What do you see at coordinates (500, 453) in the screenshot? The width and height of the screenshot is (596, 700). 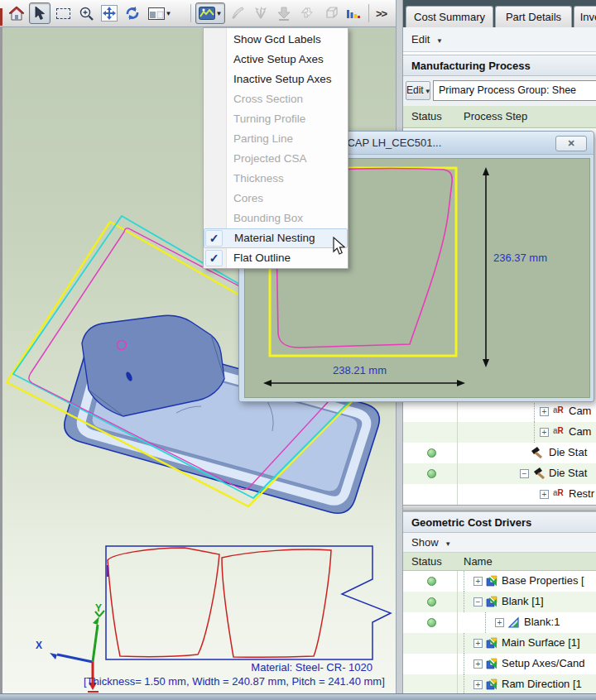 I see `mp-row-die-station-1: Die Stat` at bounding box center [500, 453].